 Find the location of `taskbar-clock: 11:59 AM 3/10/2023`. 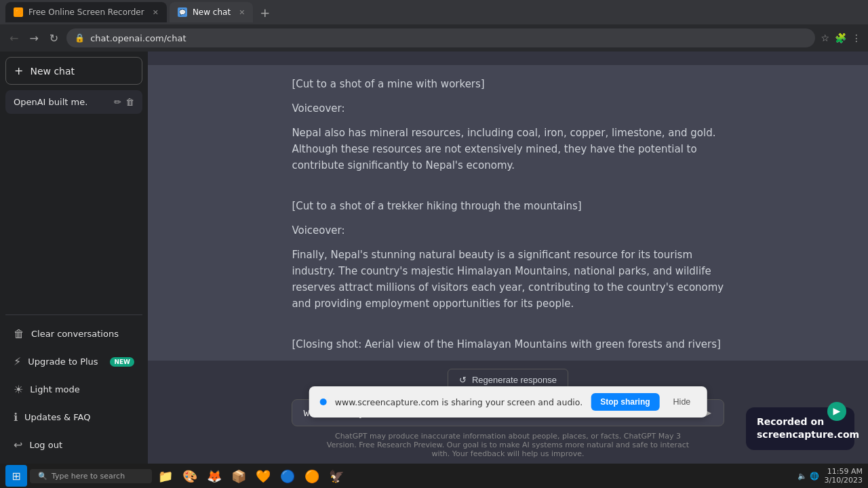

taskbar-clock: 11:59 AM 3/10/2023 is located at coordinates (844, 476).